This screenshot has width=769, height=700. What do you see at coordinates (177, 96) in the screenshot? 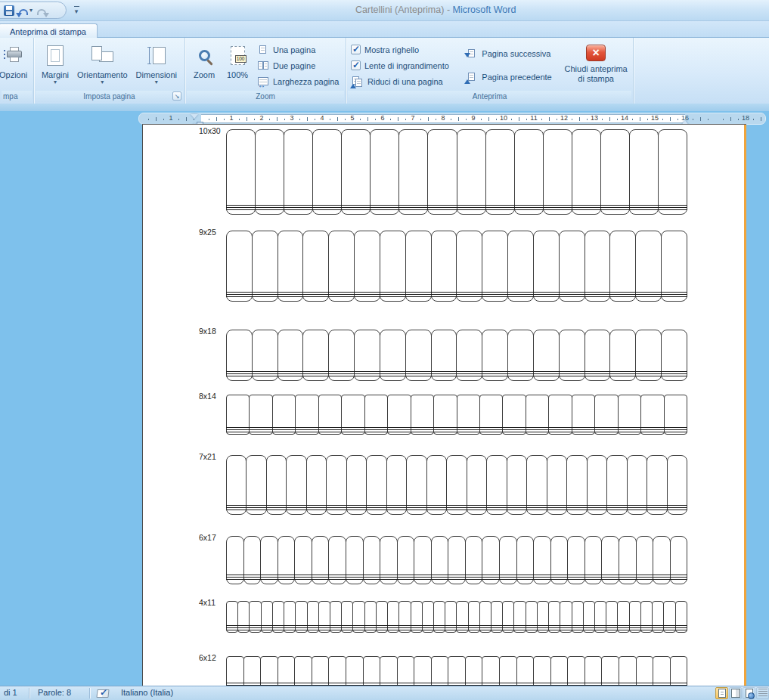
I see `dialog-launcher-icon` at bounding box center [177, 96].